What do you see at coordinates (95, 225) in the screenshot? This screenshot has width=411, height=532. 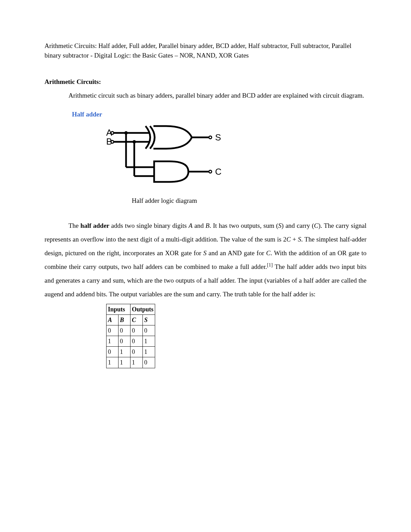 I see `bold-half-adder: half adder` at bounding box center [95, 225].